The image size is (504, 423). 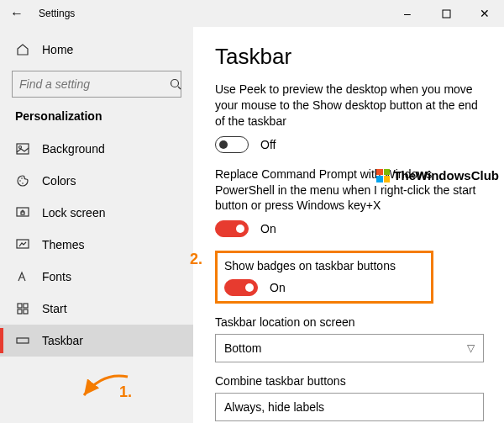 I want to click on back-button: ←, so click(x=17, y=13).